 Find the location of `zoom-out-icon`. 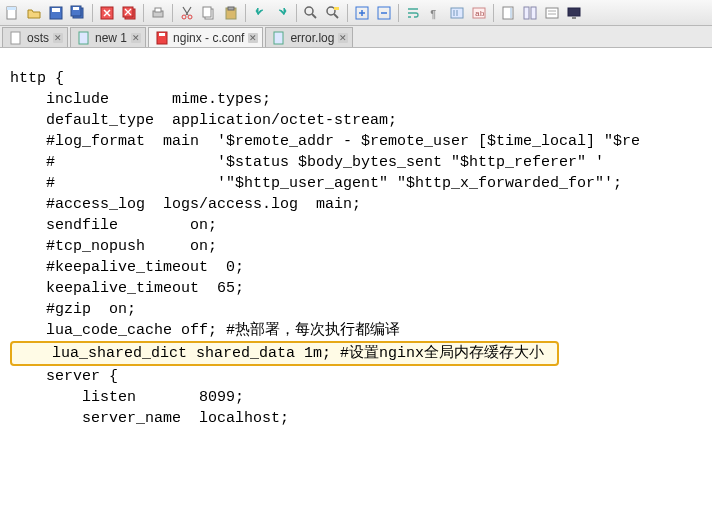

zoom-out-icon is located at coordinates (384, 13).